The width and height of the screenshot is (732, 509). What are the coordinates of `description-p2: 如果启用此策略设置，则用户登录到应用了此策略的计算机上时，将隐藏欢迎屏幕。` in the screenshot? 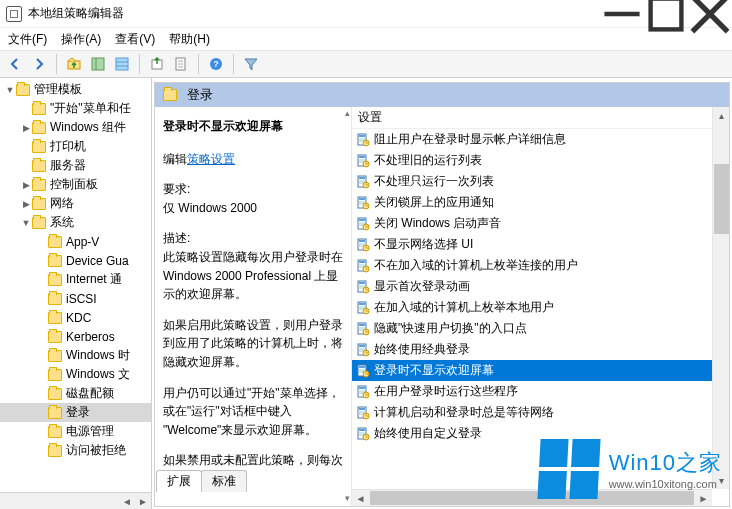 It's located at (253, 344).